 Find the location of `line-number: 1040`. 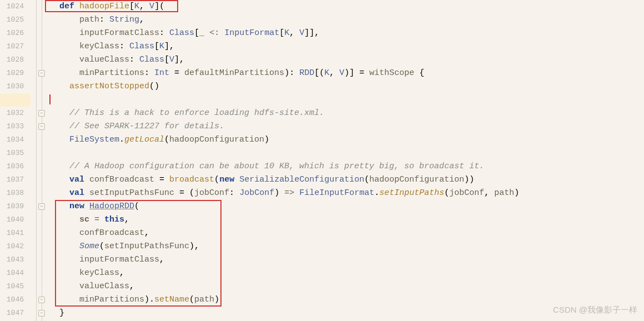

line-number: 1040 is located at coordinates (12, 220).